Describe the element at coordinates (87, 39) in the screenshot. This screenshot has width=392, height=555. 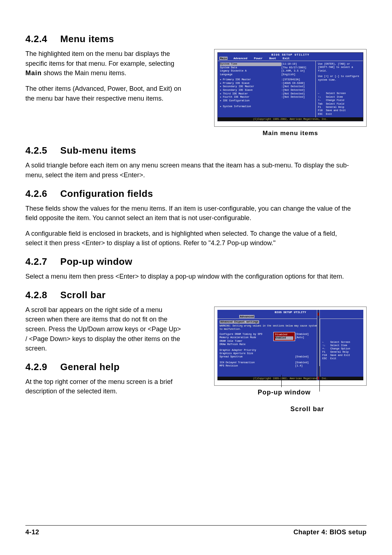
I see `heading-title: Menu items` at that location.